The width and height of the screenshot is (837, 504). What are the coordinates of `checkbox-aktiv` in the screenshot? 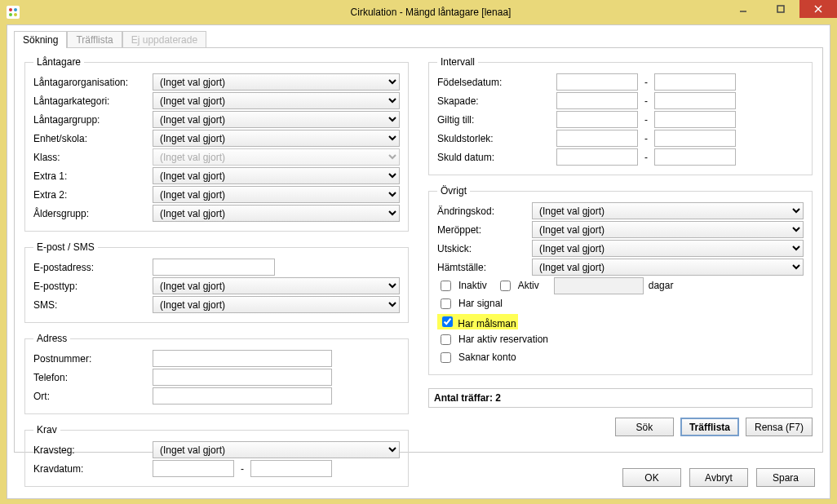 It's located at (506, 285).